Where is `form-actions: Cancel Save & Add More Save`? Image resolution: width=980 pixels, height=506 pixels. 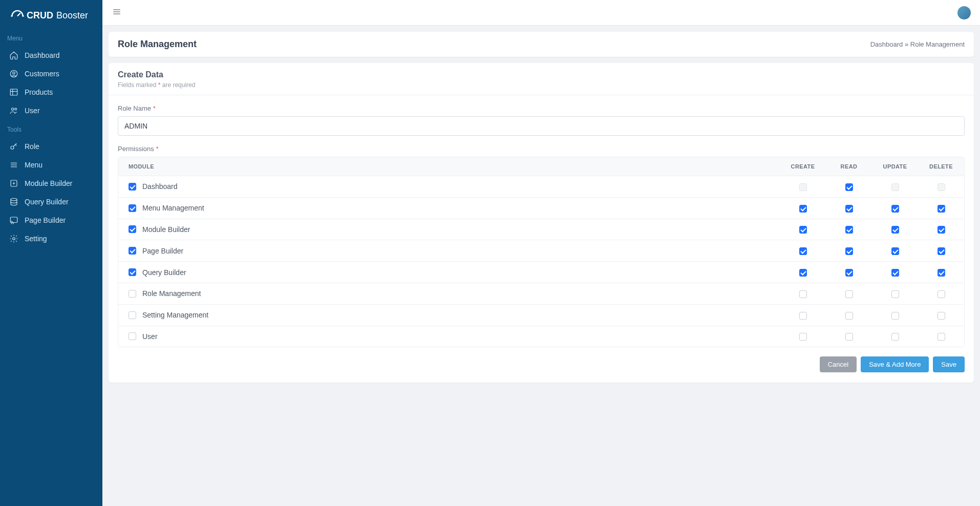
form-actions: Cancel Save & Add More Save is located at coordinates (541, 365).